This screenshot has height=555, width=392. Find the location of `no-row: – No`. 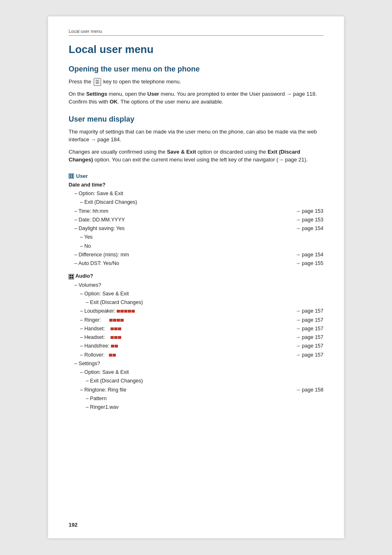

no-row: – No is located at coordinates (196, 246).